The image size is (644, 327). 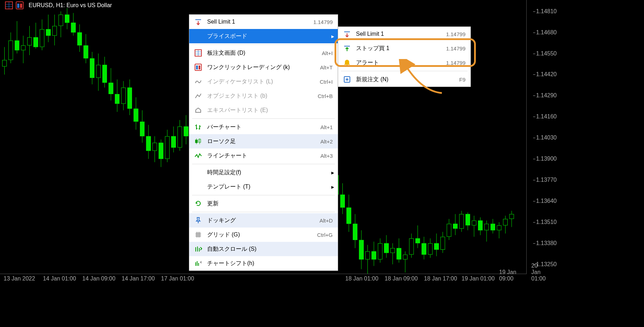 What do you see at coordinates (263, 53) in the screenshot?
I see `menu-item-d: 板注文画面 (D)Alt+I` at bounding box center [263, 53].